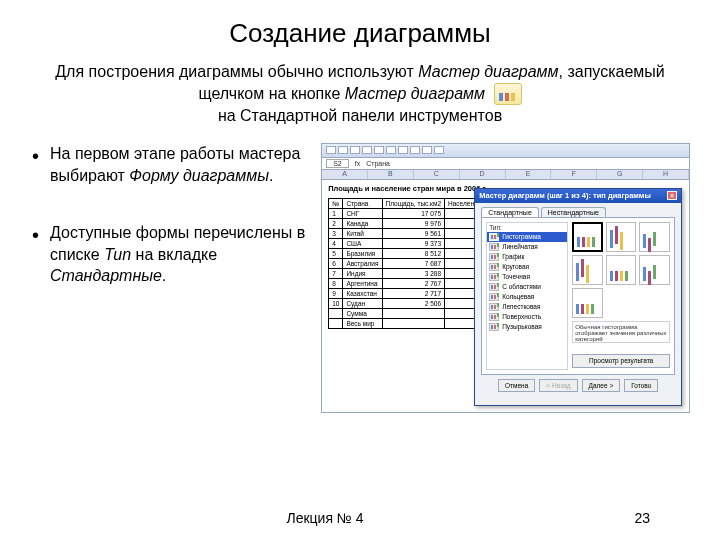 Image resolution: width=720 pixels, height=540 pixels. Describe the element at coordinates (508, 94) in the screenshot. I see `chart-wizard-icon` at that location.